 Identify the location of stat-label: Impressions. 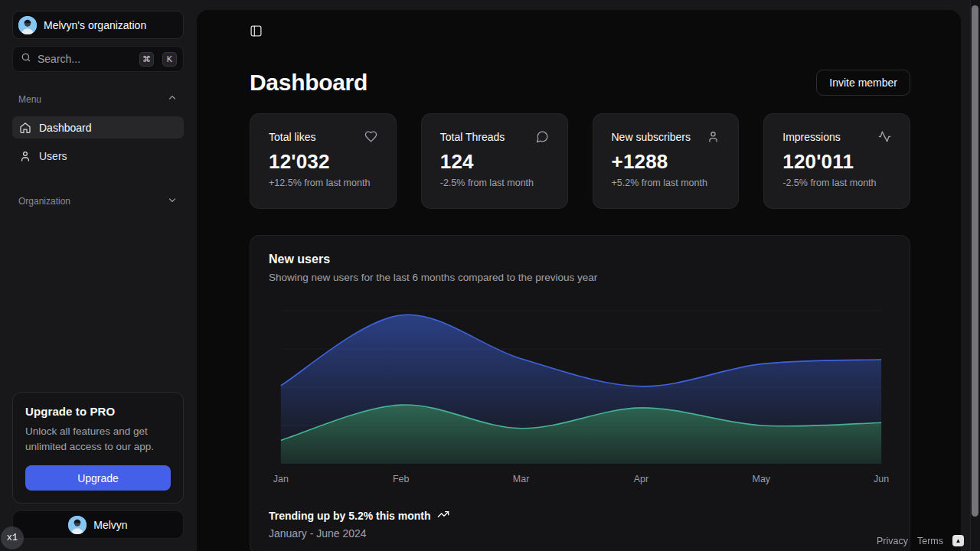
(812, 137).